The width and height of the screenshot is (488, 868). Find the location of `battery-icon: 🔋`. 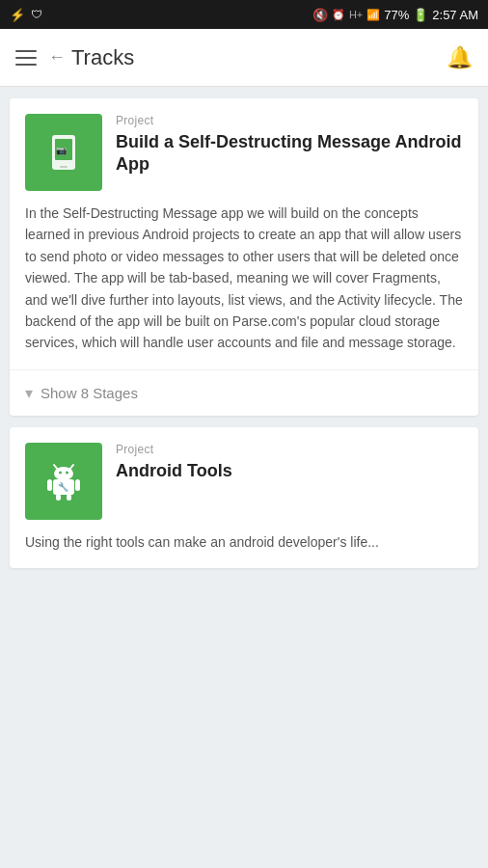

battery-icon: 🔋 is located at coordinates (420, 15).